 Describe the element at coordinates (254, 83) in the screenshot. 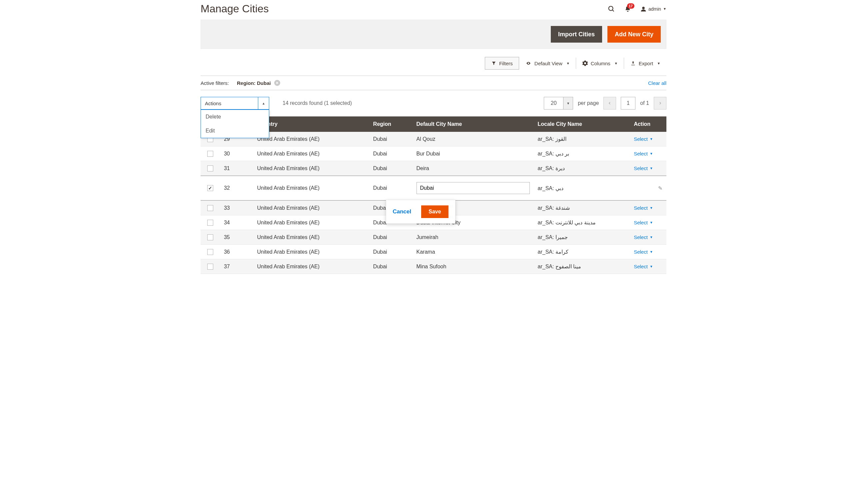

I see `filter-chip-label: Region: Dubai` at that location.